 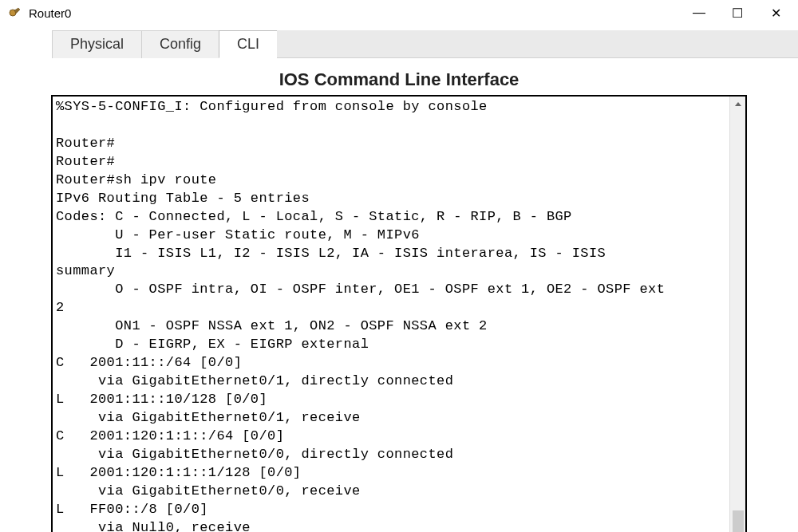 What do you see at coordinates (737, 314) in the screenshot?
I see `scrollbar` at bounding box center [737, 314].